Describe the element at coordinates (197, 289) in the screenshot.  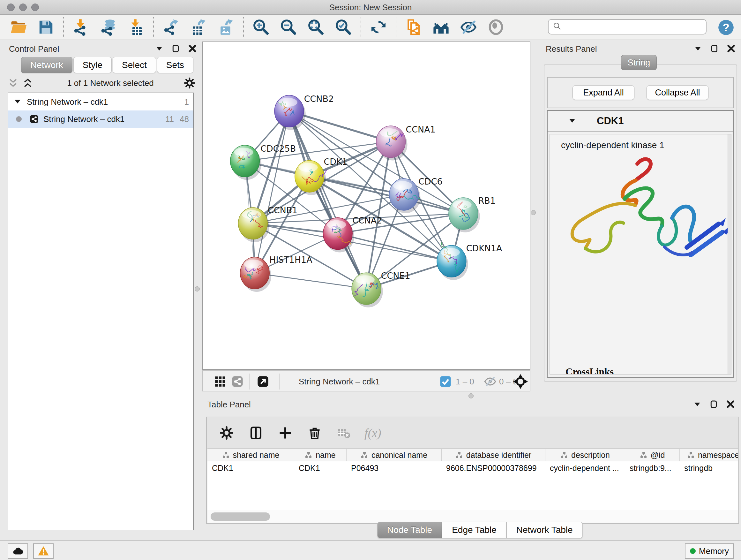
I see `left-splitter-handle` at that location.